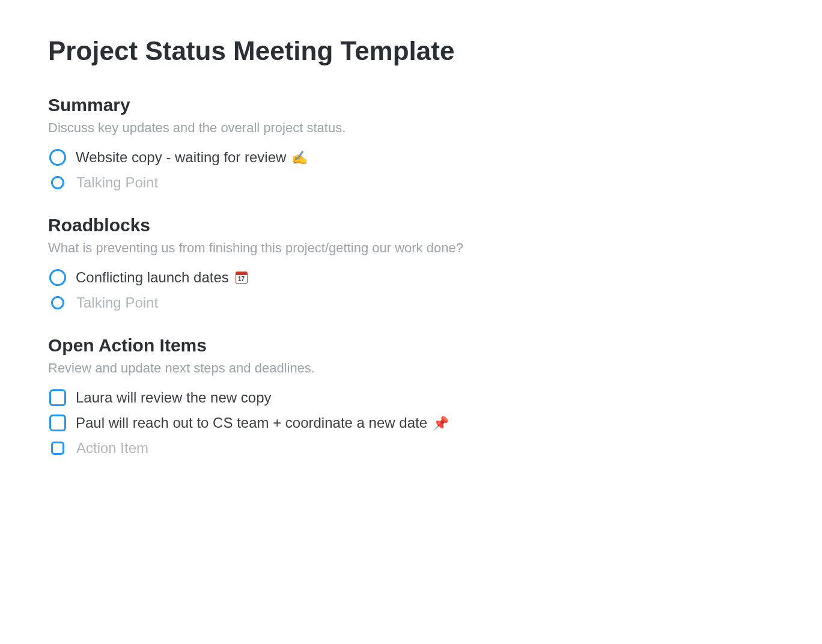  Describe the element at coordinates (242, 279) in the screenshot. I see `calendar-day: 17` at that location.